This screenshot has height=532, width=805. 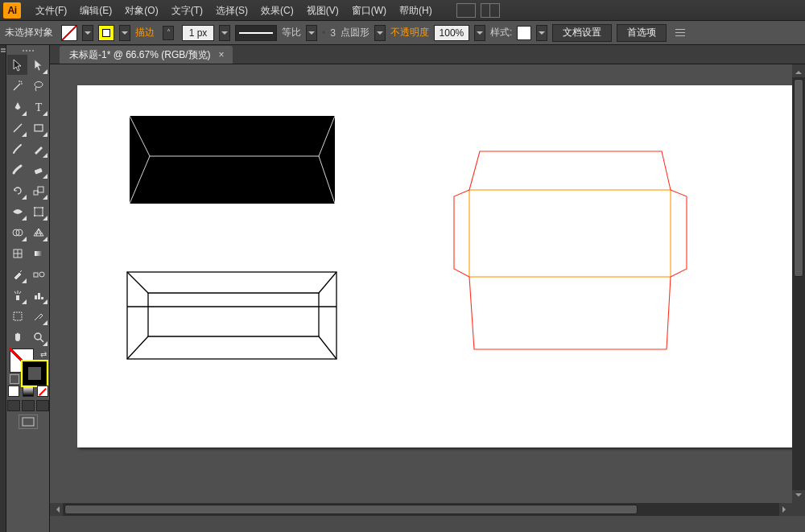 I want to click on screen-mode-row, so click(x=28, y=406).